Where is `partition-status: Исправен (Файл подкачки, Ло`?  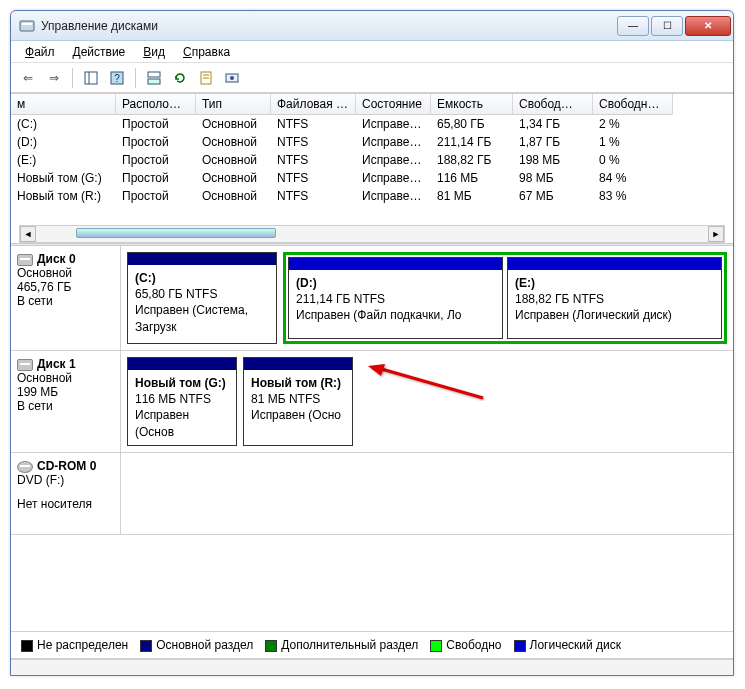 partition-status: Исправен (Файл подкачки, Ло is located at coordinates (396, 315).